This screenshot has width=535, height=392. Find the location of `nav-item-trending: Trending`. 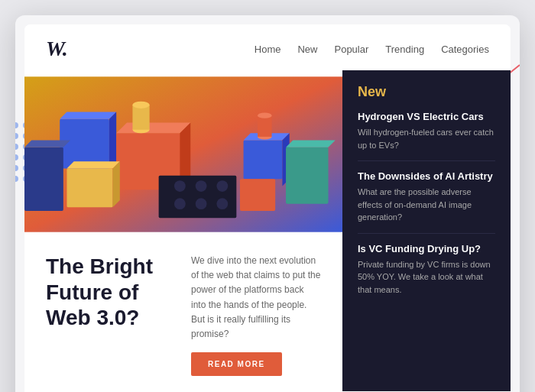

nav-item-trending: Trending is located at coordinates (405, 49).